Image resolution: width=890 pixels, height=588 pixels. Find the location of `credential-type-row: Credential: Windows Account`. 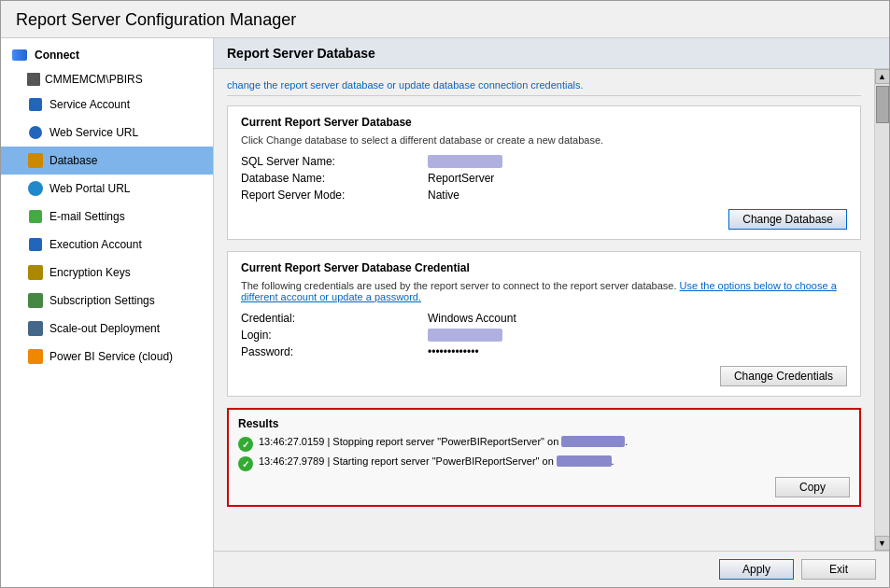

credential-type-row: Credential: Windows Account is located at coordinates (544, 318).